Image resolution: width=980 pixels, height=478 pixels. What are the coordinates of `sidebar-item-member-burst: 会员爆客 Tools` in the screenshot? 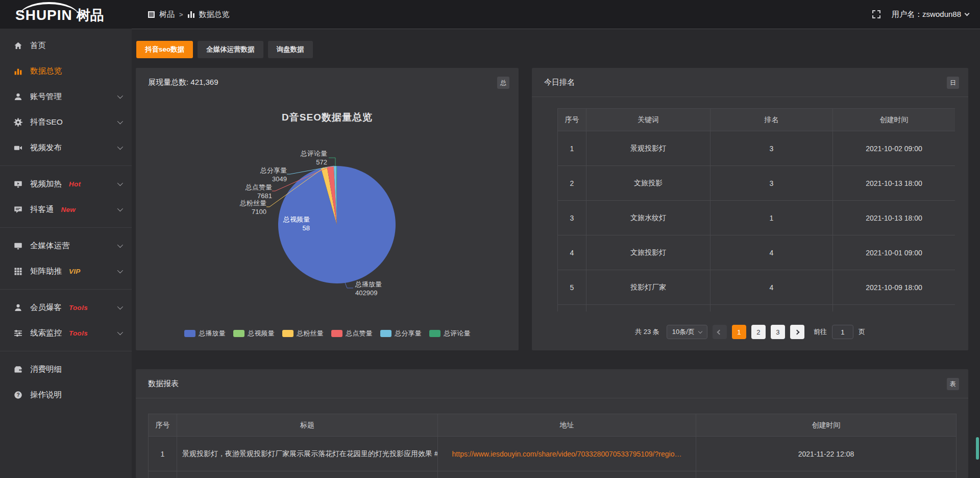 It's located at (66, 307).